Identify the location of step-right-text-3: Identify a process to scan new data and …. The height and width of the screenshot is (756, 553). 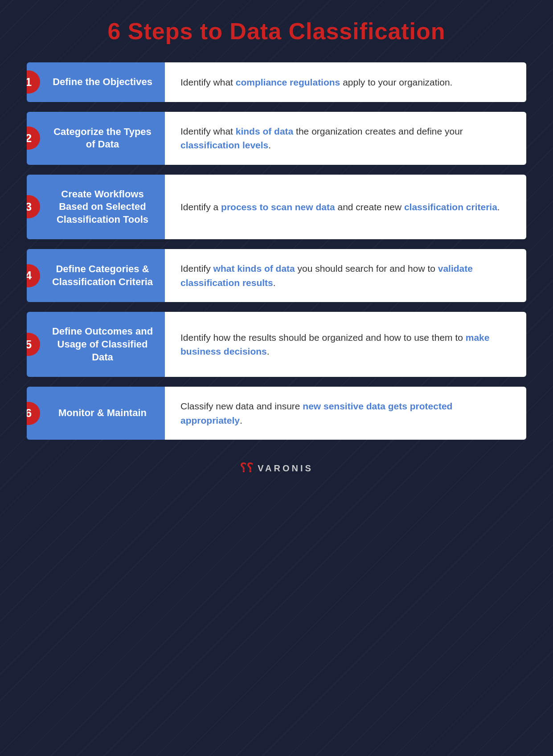
(340, 207).